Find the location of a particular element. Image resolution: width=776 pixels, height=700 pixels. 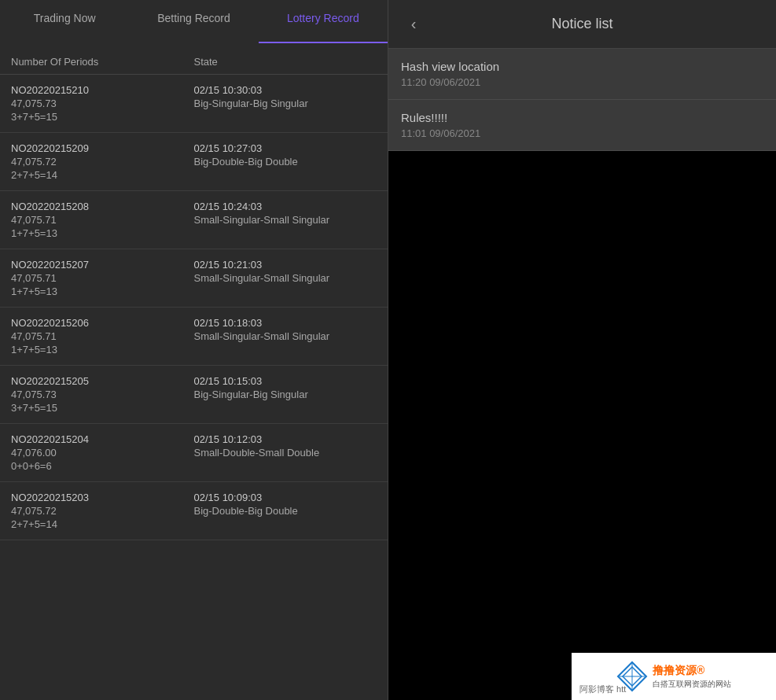

record-right-4: 02/15 10:18:03 Small-Singular-Small Sing… is located at coordinates (286, 330).